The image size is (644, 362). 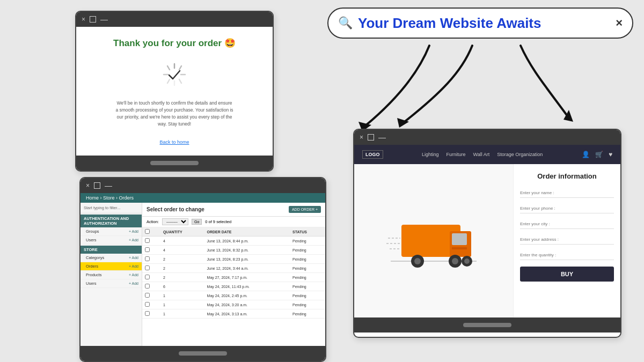 What do you see at coordinates (108, 186) in the screenshot?
I see `minimize-button-2: —` at bounding box center [108, 186].